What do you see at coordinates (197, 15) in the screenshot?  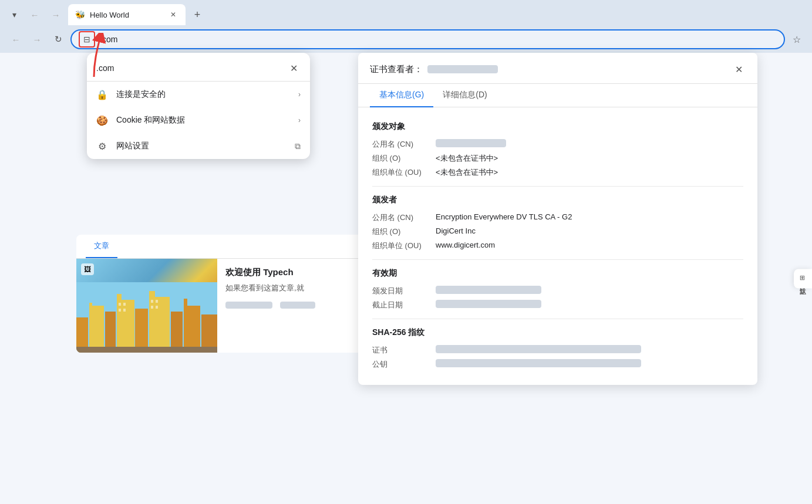 I see `new-tab-button: +` at bounding box center [197, 15].